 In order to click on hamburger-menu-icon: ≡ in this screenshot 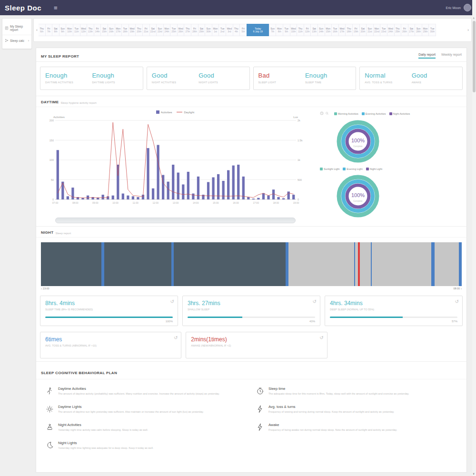, I will do `click(56, 8)`.